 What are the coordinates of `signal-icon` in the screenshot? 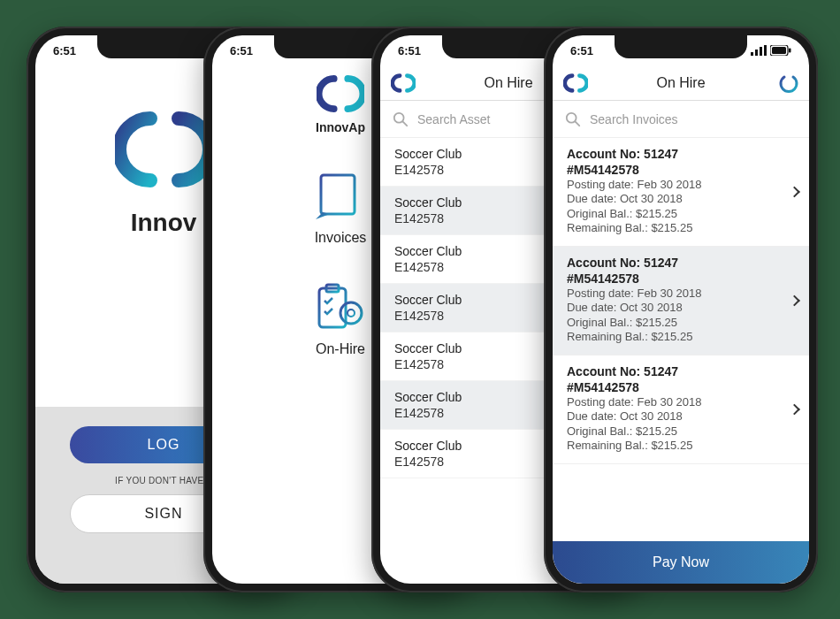 It's located at (759, 50).